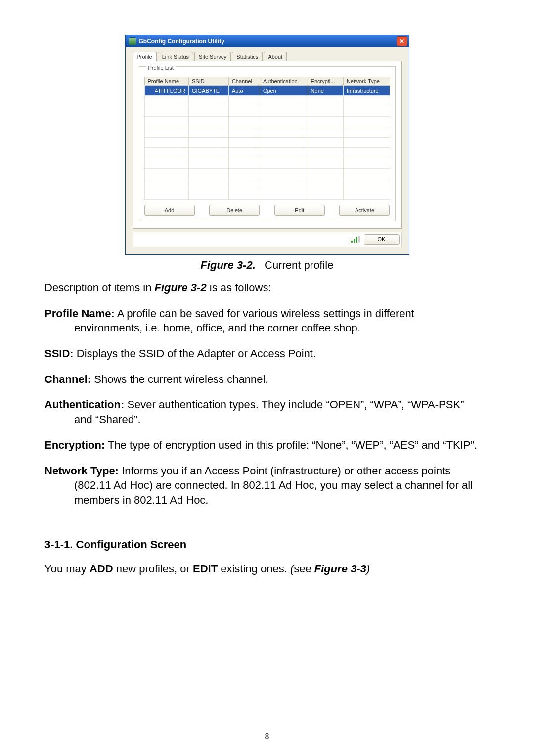  What do you see at coordinates (267, 56) in the screenshot?
I see `tab-strip: Profile Link Status Site Survey Statisti…` at bounding box center [267, 56].